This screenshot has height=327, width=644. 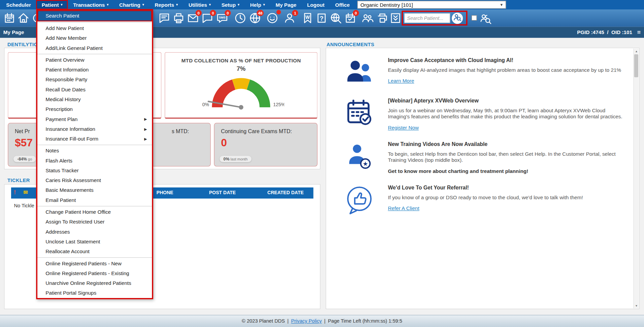 What do you see at coordinates (95, 28) in the screenshot?
I see `menu-item-add-new-patient: Add New Patient` at bounding box center [95, 28].